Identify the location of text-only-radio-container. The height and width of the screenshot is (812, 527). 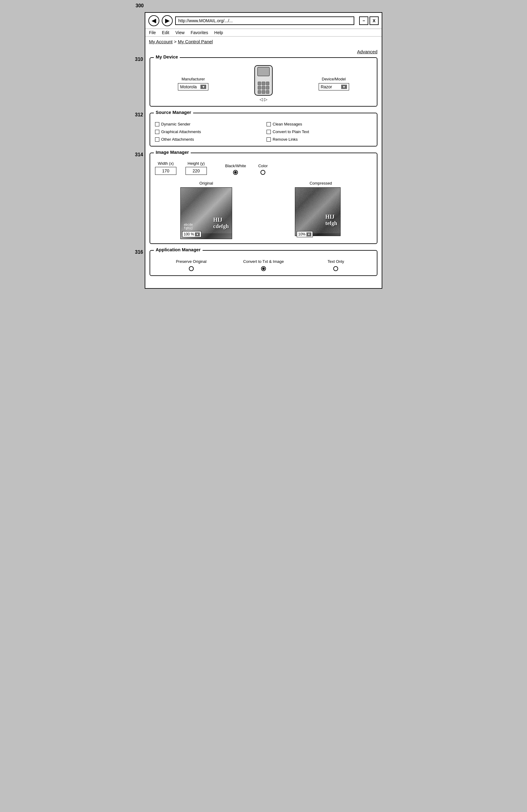
(336, 269).